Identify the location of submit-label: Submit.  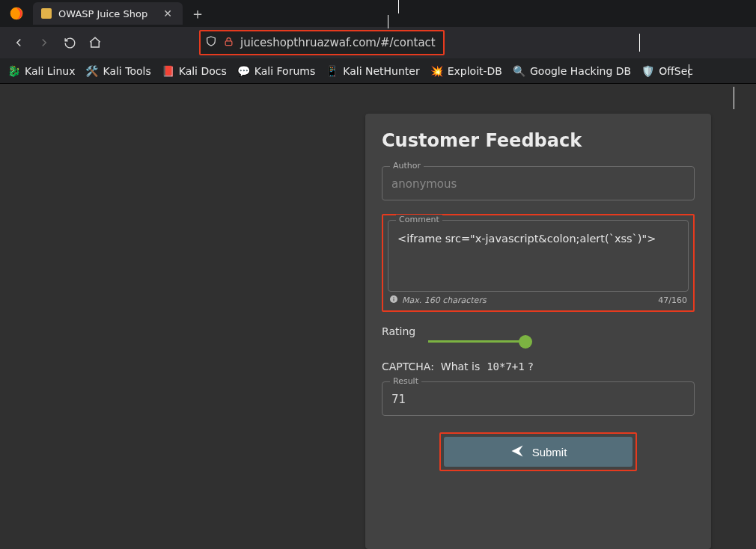
(549, 452).